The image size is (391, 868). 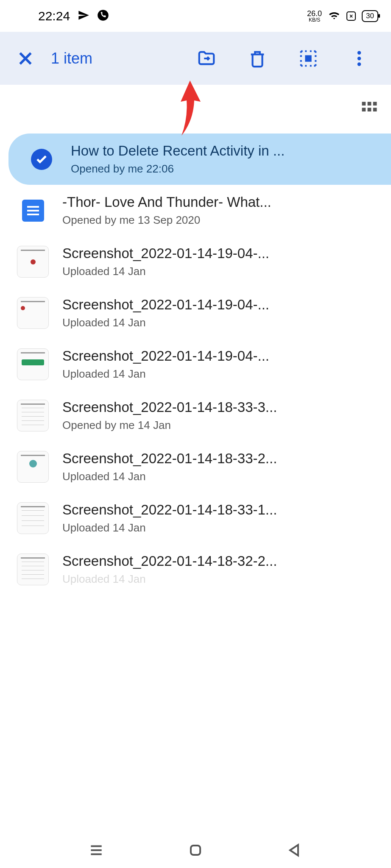 What do you see at coordinates (215, 467) in the screenshot?
I see `file-text: Screenshot_2022-01-14-18-33-2...Uploaded…` at bounding box center [215, 467].